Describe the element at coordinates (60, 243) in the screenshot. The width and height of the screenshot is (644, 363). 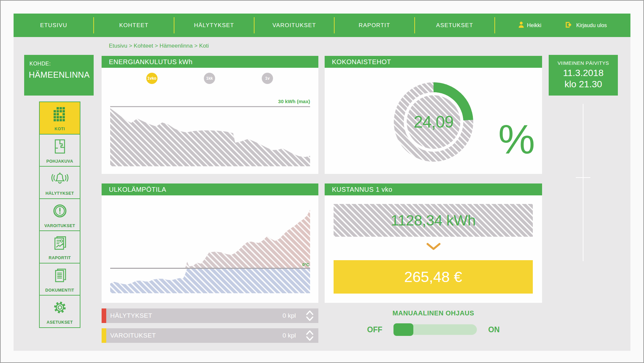
I see `report-chart-icon` at that location.